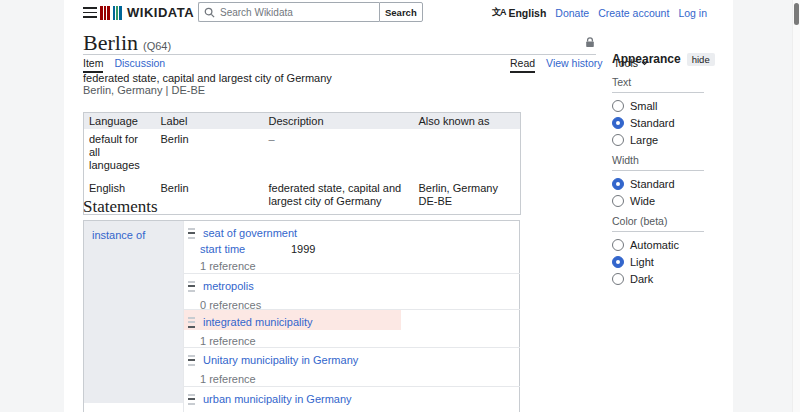  I want to click on tab-item: Item, so click(93, 63).